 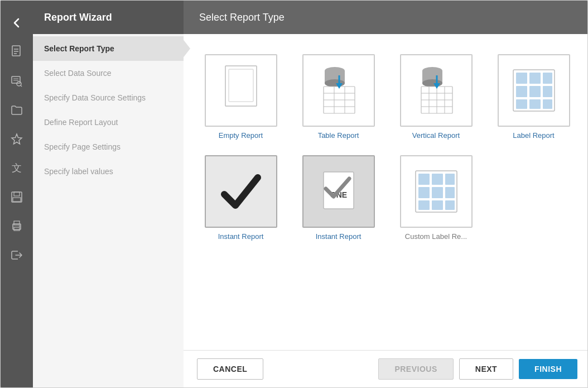 What do you see at coordinates (17, 139) in the screenshot?
I see `star-icon-btn` at bounding box center [17, 139].